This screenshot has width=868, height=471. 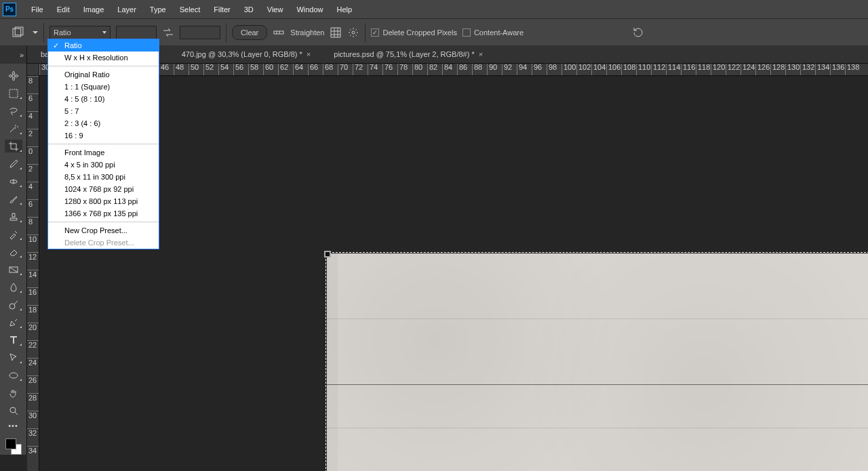 I want to click on menu-edit: Edit, so click(x=64, y=9).